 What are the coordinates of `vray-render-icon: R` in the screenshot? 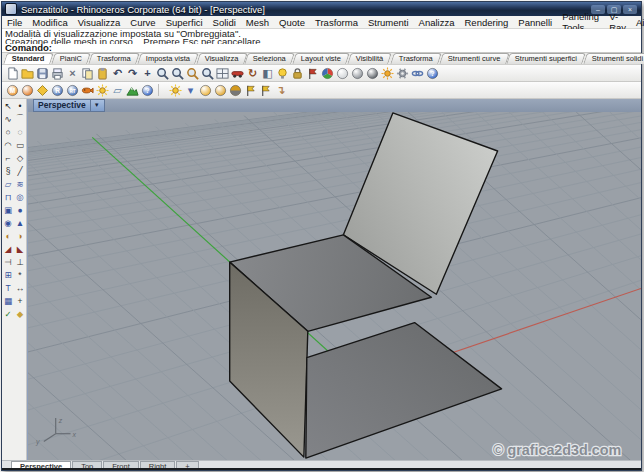 It's located at (58, 90).